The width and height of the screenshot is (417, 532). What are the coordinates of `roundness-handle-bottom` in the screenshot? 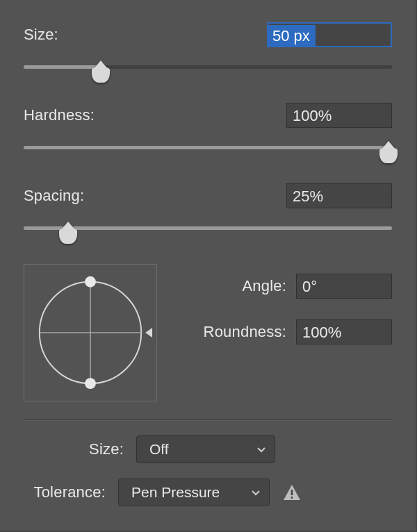 It's located at (90, 383).